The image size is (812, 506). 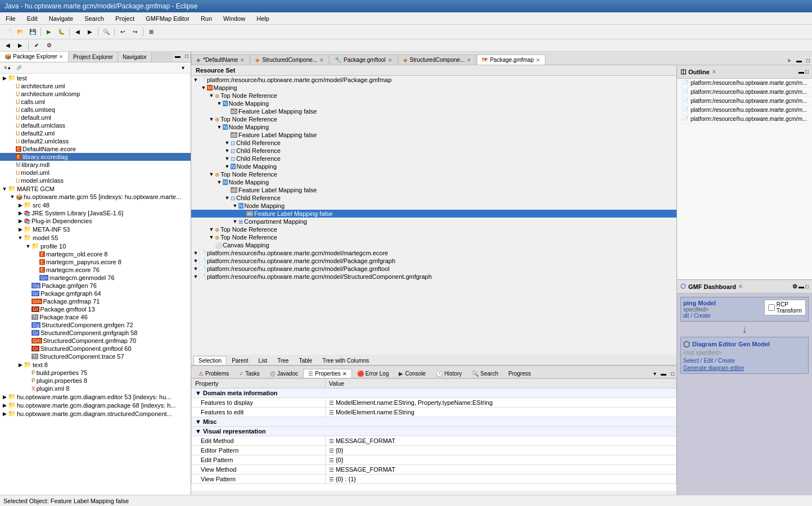 What do you see at coordinates (96, 118) in the screenshot?
I see `tree-item: Udefault.uml` at bounding box center [96, 118].